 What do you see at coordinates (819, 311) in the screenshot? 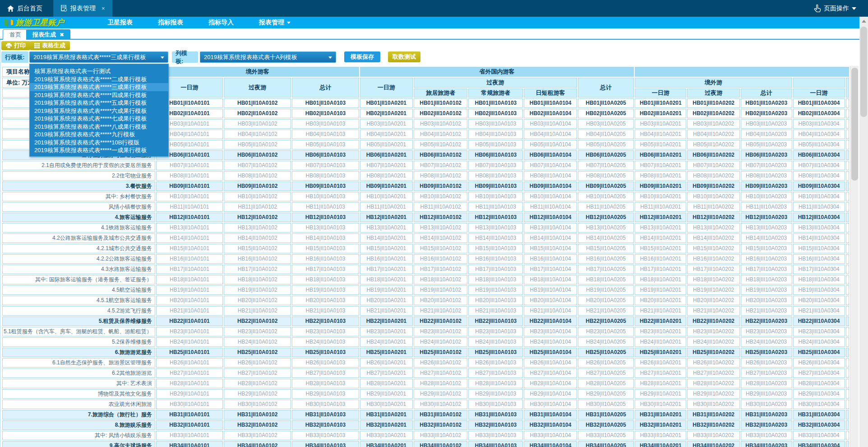
I see `data-cell: HB21|III10A0304` at bounding box center [819, 311].